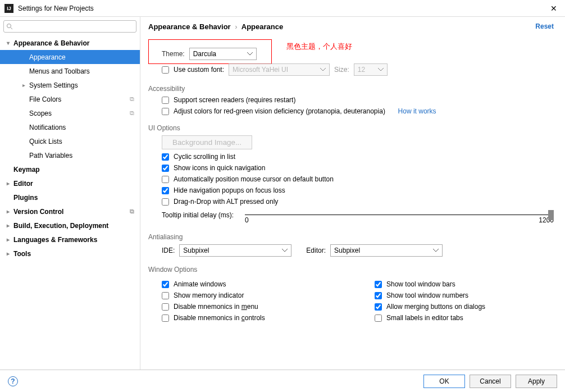 The width and height of the screenshot is (565, 392). Describe the element at coordinates (70, 26) in the screenshot. I see `search-box` at that location.